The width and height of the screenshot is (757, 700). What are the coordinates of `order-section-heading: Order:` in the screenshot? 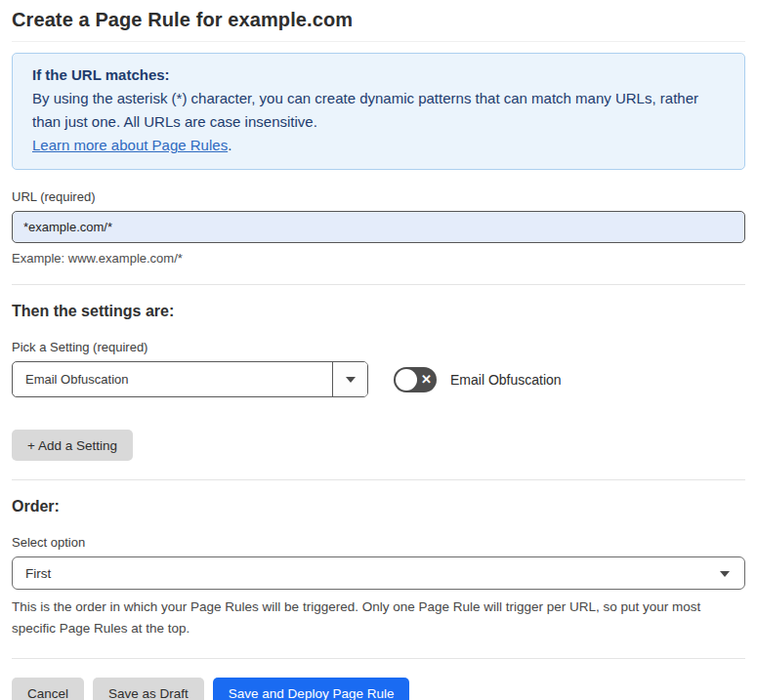 It's located at (379, 507).